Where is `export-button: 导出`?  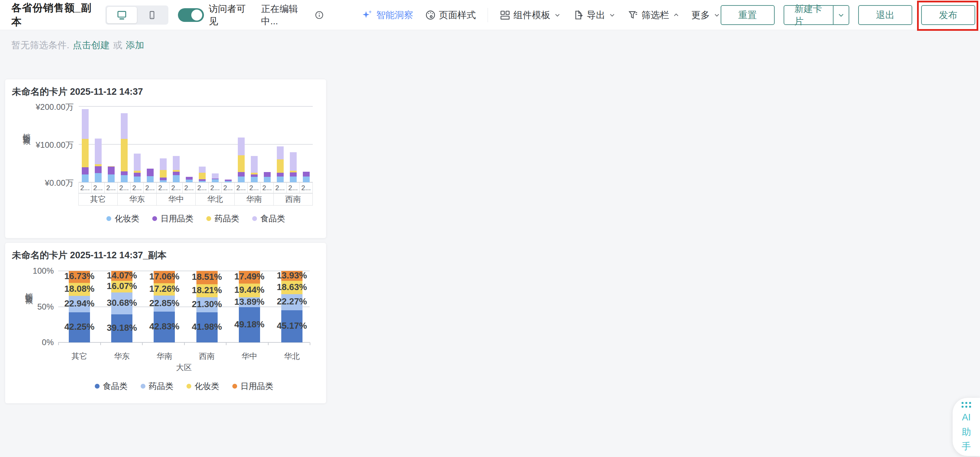
export-button: 导出 is located at coordinates (594, 15).